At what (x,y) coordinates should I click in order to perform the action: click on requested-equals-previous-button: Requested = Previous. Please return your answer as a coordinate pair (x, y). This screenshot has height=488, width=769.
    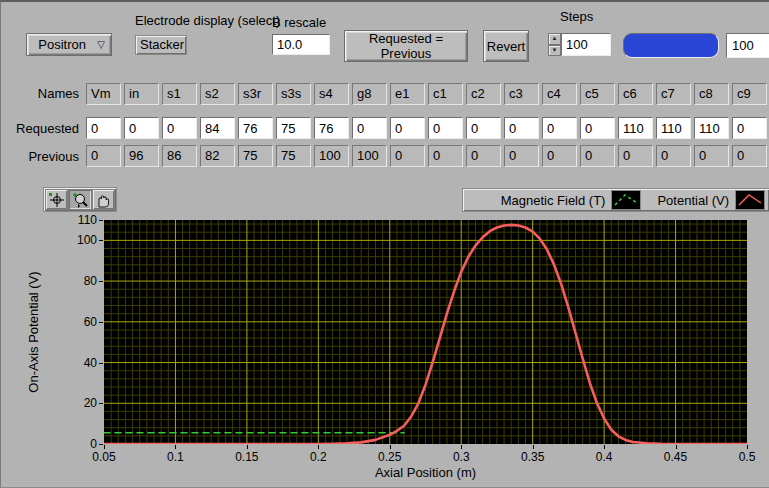
    Looking at the image, I should click on (406, 46).